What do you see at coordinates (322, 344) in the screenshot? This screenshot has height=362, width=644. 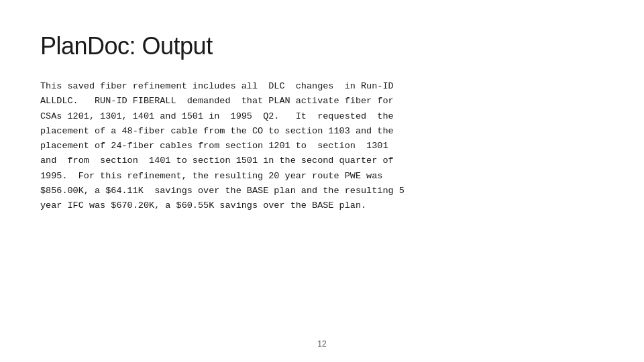 I see `page-number: 12` at bounding box center [322, 344].